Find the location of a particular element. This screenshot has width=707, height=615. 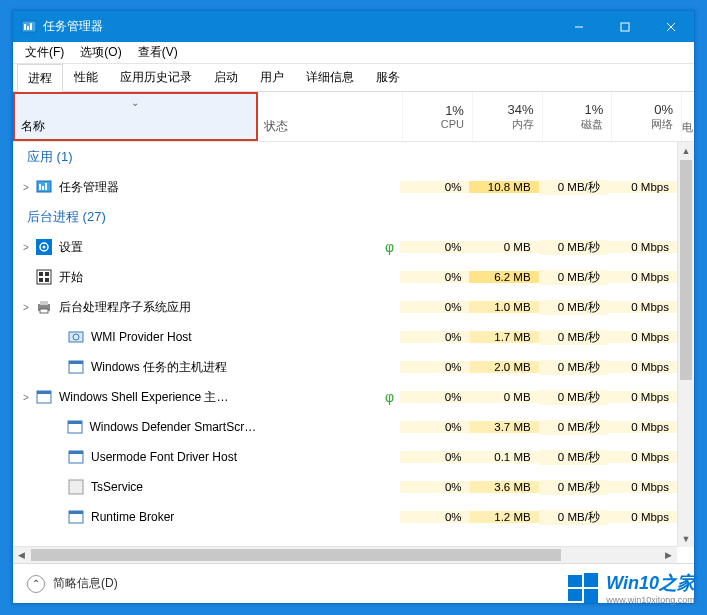

process-row: >任务管理器0%10.8 MB0 MB/秒0 Mbps is located at coordinates (345, 187).